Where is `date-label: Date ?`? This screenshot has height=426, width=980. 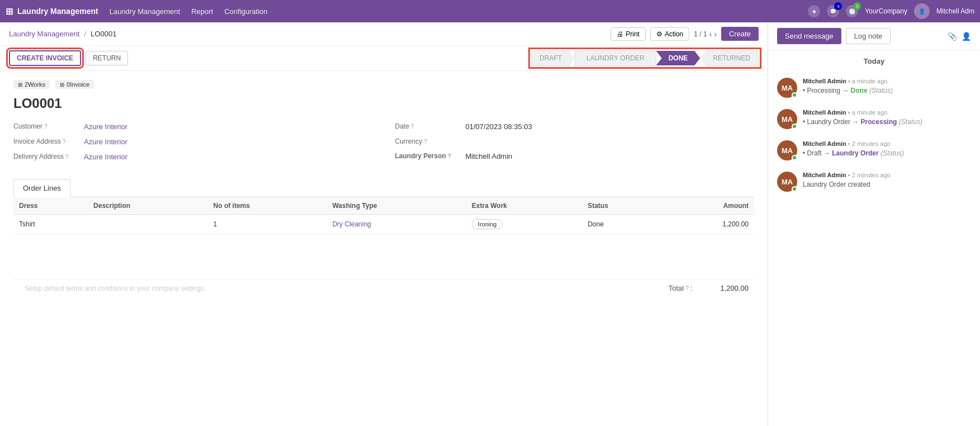 date-label: Date ? is located at coordinates (429, 126).